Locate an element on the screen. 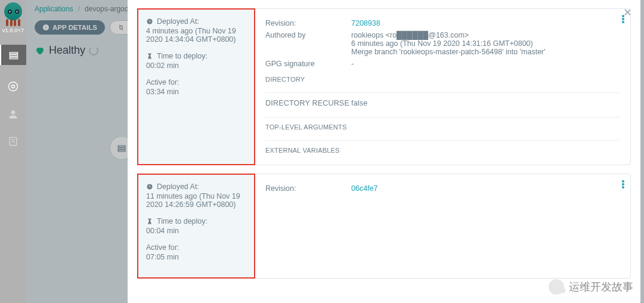  app-details-button: APP DETAILS is located at coordinates (70, 27).